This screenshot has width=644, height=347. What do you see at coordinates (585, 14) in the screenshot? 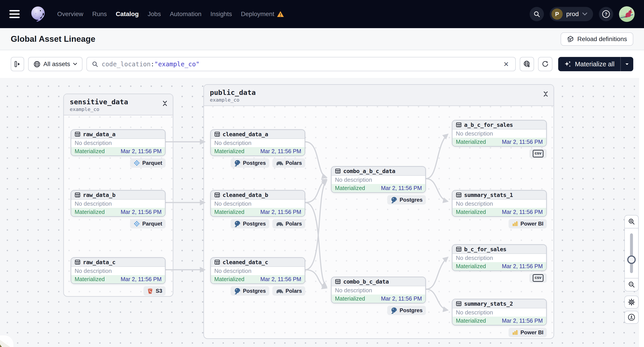
I see `chevron-down-icon` at bounding box center [585, 14].